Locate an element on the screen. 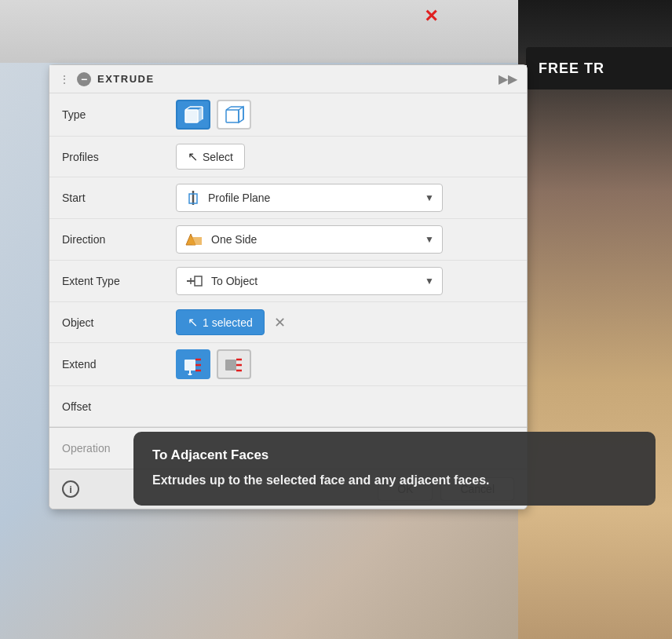  info-button: i is located at coordinates (71, 489).